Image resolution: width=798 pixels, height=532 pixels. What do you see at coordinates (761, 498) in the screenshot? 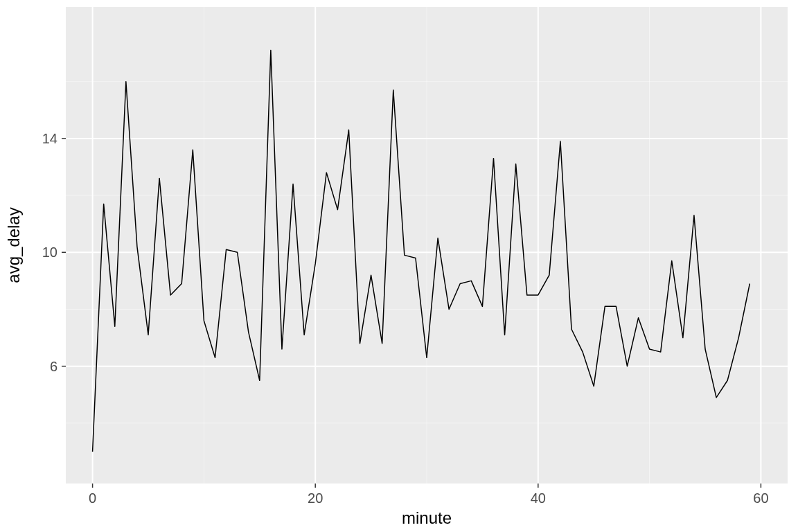
I see `x-tick-label: 60` at bounding box center [761, 498].